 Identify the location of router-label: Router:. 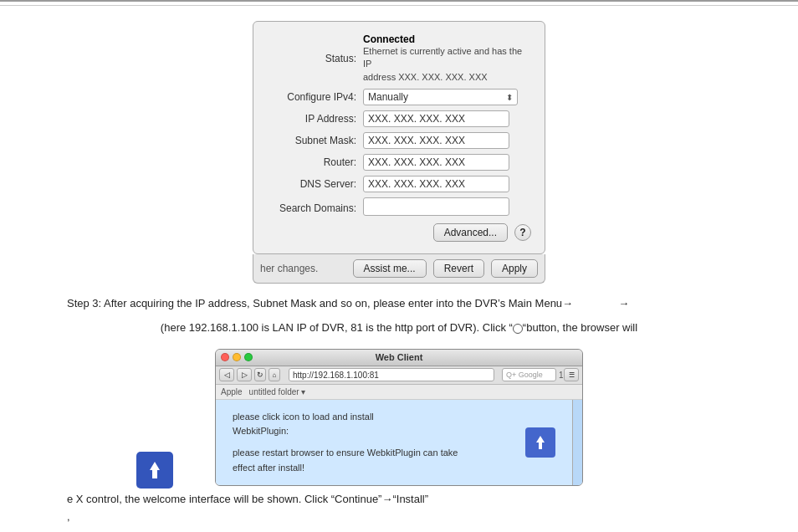
(315, 162).